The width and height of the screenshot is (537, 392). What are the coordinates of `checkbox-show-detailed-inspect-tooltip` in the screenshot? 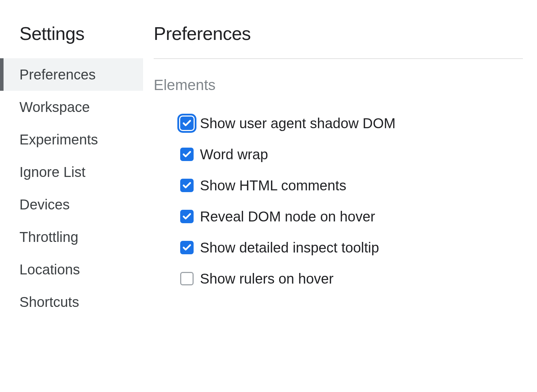 It's located at (187, 248).